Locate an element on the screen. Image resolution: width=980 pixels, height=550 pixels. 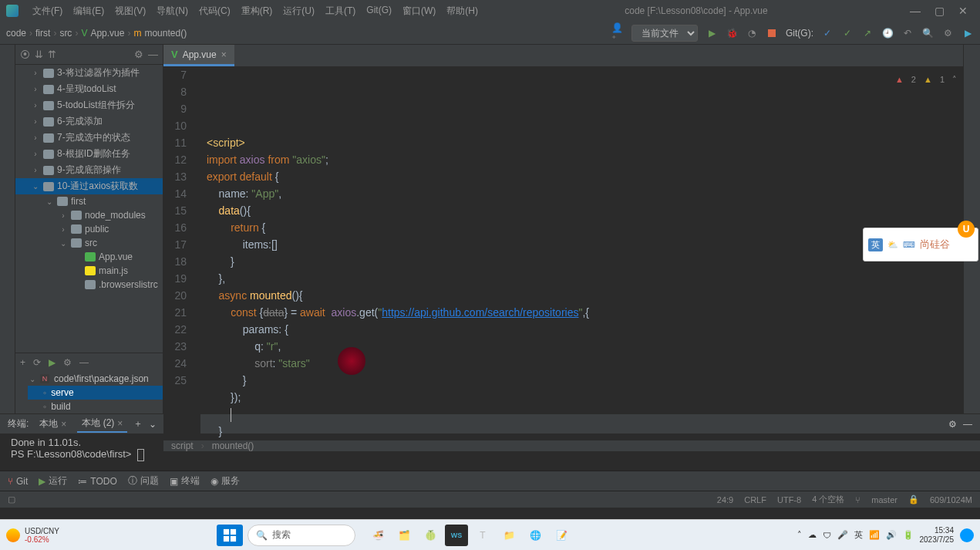
npm-package-node: ⌄ N code\first\package.json is located at coordinates (96, 379).